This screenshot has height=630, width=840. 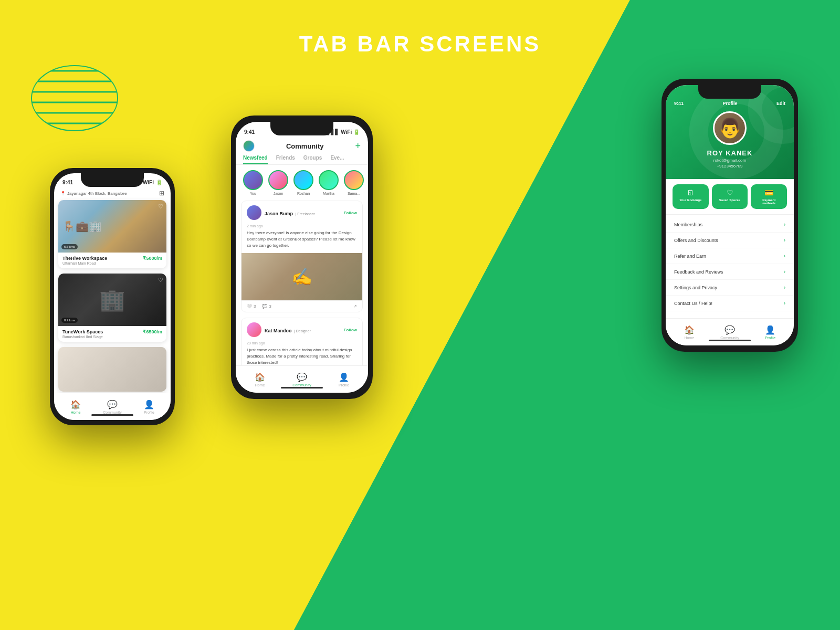 What do you see at coordinates (355, 307) in the screenshot?
I see `share-action-1: ↗` at bounding box center [355, 307].